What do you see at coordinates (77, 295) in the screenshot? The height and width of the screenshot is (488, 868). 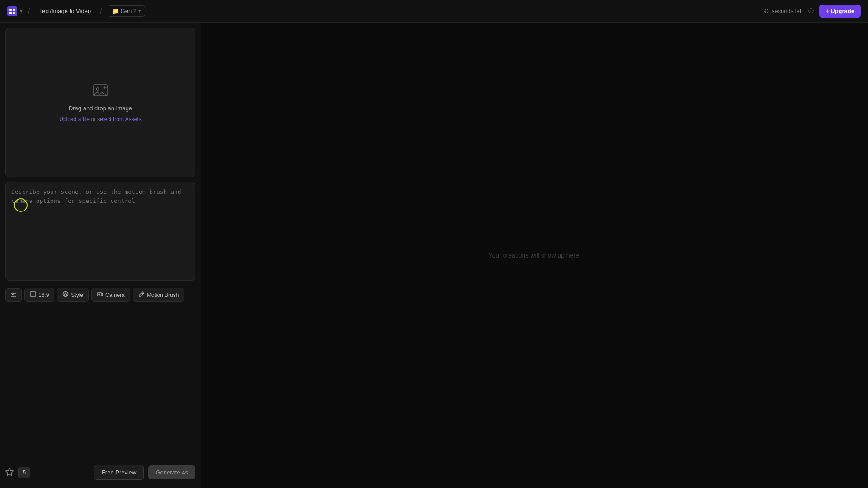 I see `style-label: Style` at bounding box center [77, 295].